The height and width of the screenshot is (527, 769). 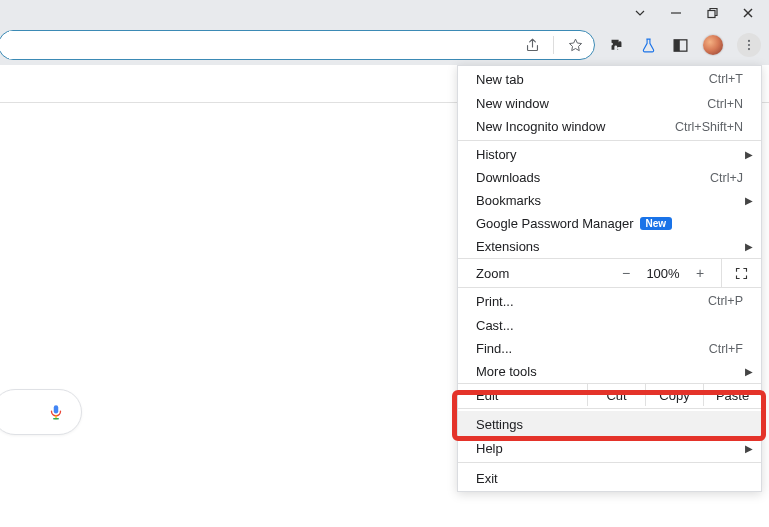 What do you see at coordinates (506, 372) in the screenshot?
I see `menu-label: More tools` at bounding box center [506, 372].